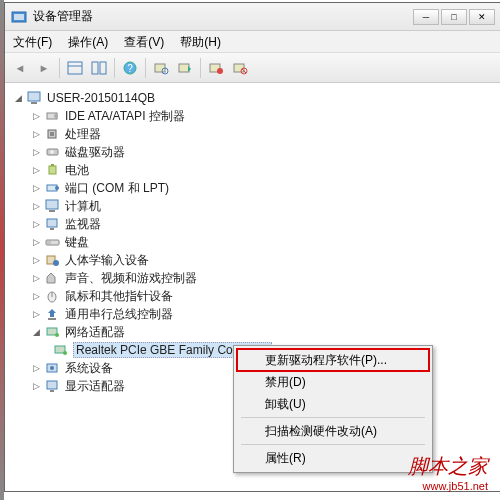 This screenshot has width=500, height=500. What do you see at coordinates (253, 170) in the screenshot?
I see `category-item: ▷ 电池` at bounding box center [253, 170].